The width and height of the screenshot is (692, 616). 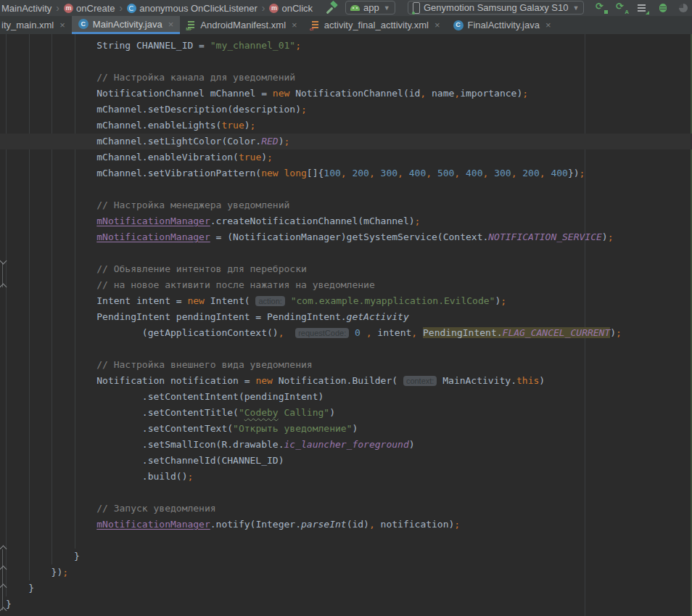 What do you see at coordinates (128, 25) in the screenshot?
I see `tab-label: MainActivity.java` at bounding box center [128, 25].